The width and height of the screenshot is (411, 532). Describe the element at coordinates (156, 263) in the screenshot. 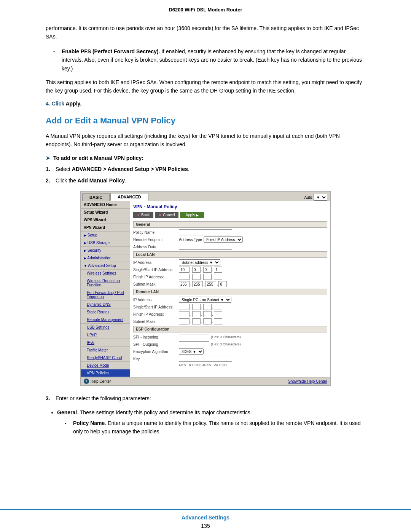

I see `local-ip-label: IP Address` at that location.